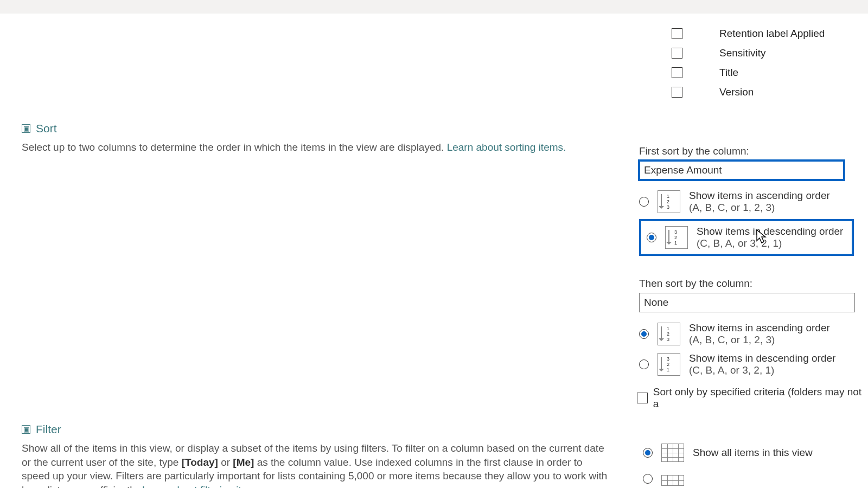  What do you see at coordinates (760, 334) in the screenshot?
I see `second-asc-text: Show items in ascending order (A, B, C, …` at bounding box center [760, 334].